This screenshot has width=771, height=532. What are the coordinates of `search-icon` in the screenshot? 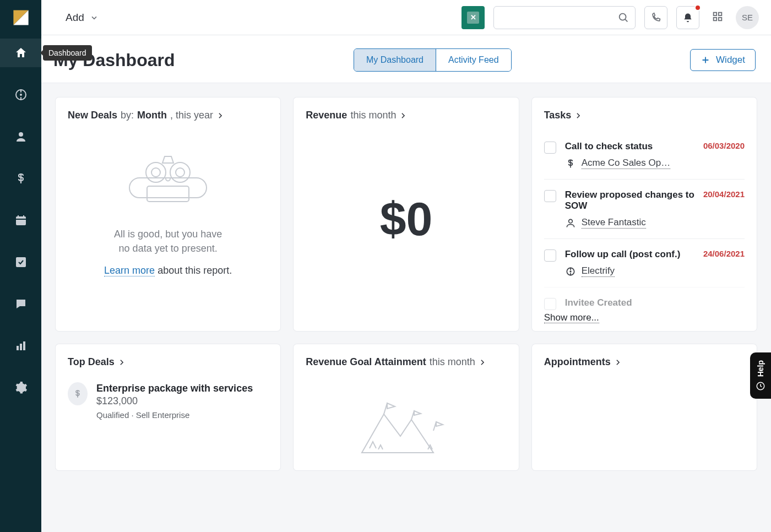 It's located at (623, 18).